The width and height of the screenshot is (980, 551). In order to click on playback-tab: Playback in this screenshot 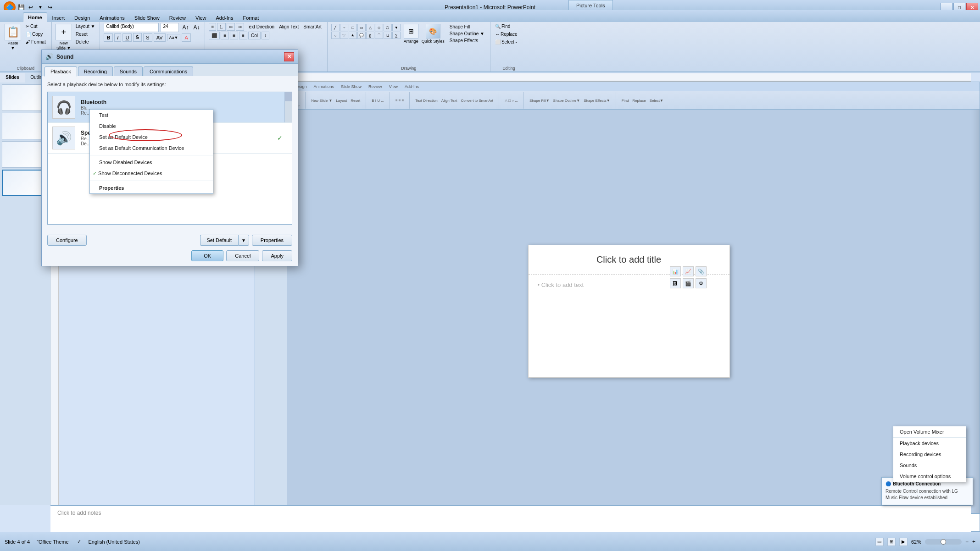, I will do `click(61, 72)`.